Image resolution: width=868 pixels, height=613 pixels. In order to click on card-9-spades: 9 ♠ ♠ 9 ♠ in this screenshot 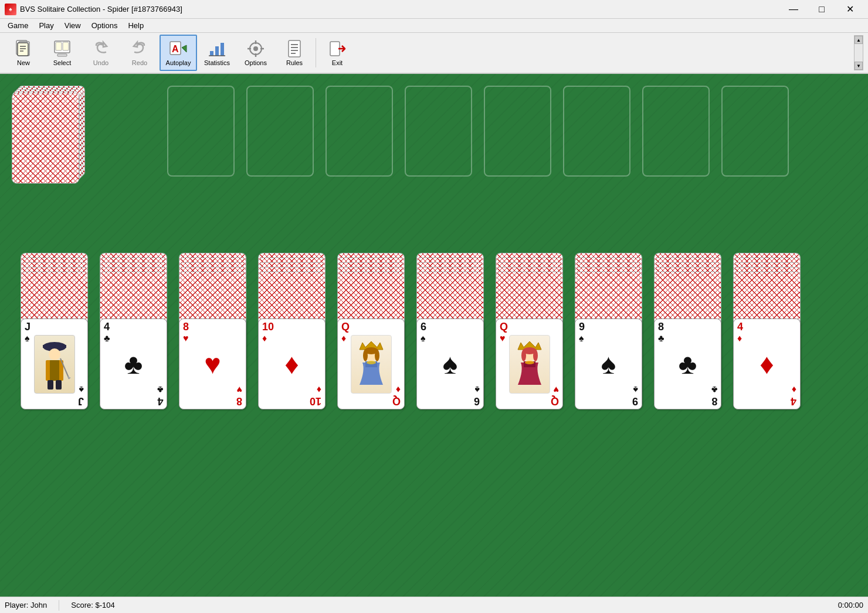, I will do `click(609, 364)`.